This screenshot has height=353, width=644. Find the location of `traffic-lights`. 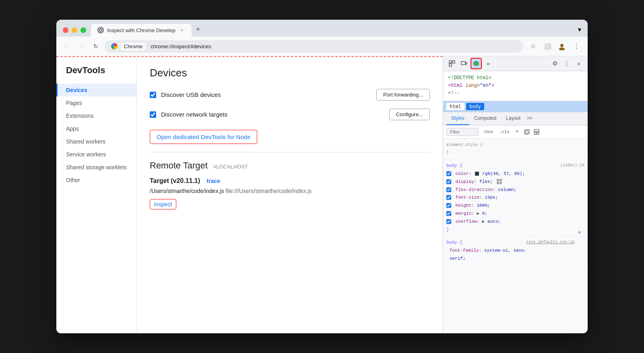

traffic-lights is located at coordinates (74, 30).